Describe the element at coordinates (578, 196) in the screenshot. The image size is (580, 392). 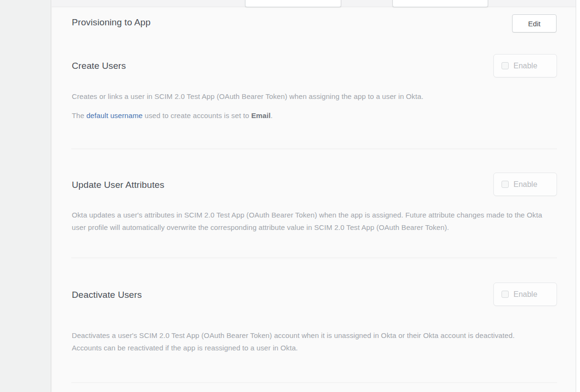
I see `right-edge-strip` at that location.